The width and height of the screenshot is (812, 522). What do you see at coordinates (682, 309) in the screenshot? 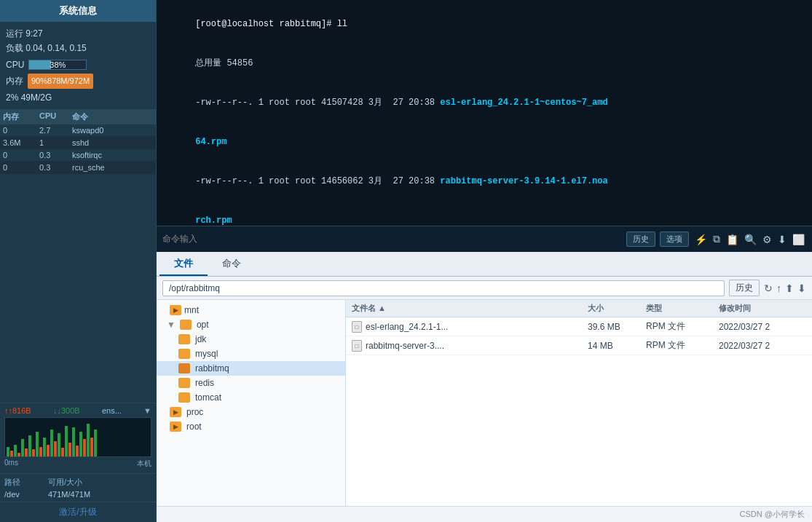
I see `col-type: 类型` at bounding box center [682, 309].